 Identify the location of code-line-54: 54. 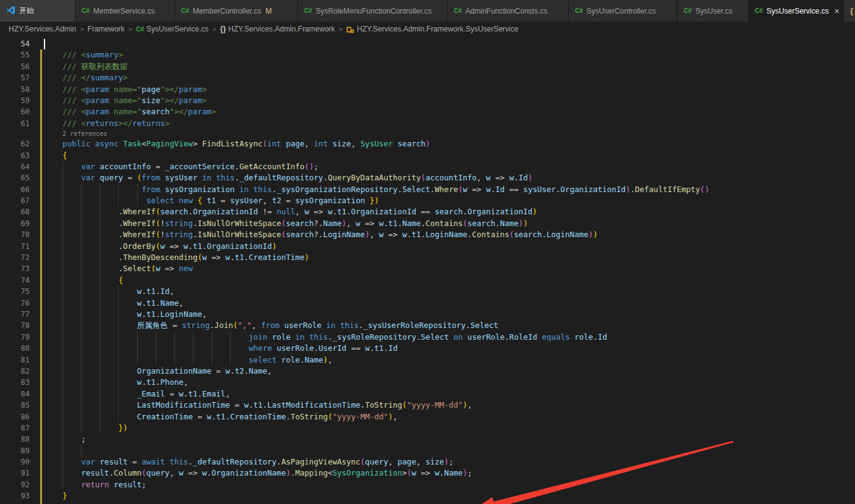
(428, 44).